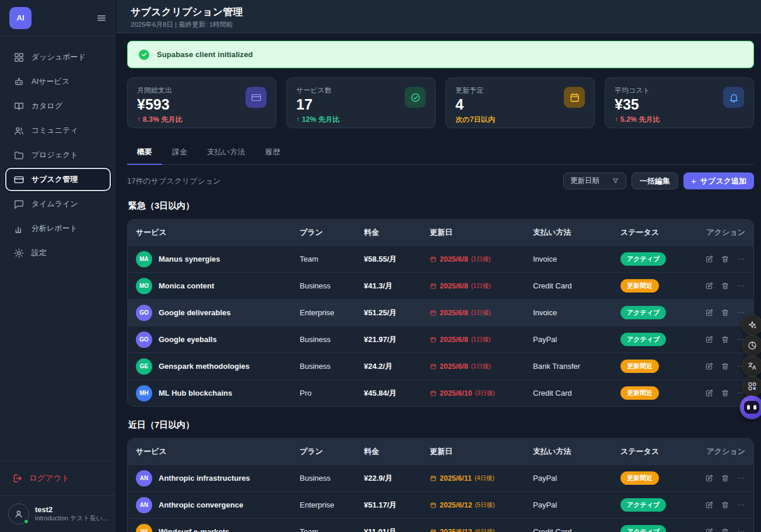 The height and width of the screenshot is (532, 761). Describe the element at coordinates (482, 478) in the screenshot. I see `renewal-cell: 2025/6/11(4日後)` at that location.